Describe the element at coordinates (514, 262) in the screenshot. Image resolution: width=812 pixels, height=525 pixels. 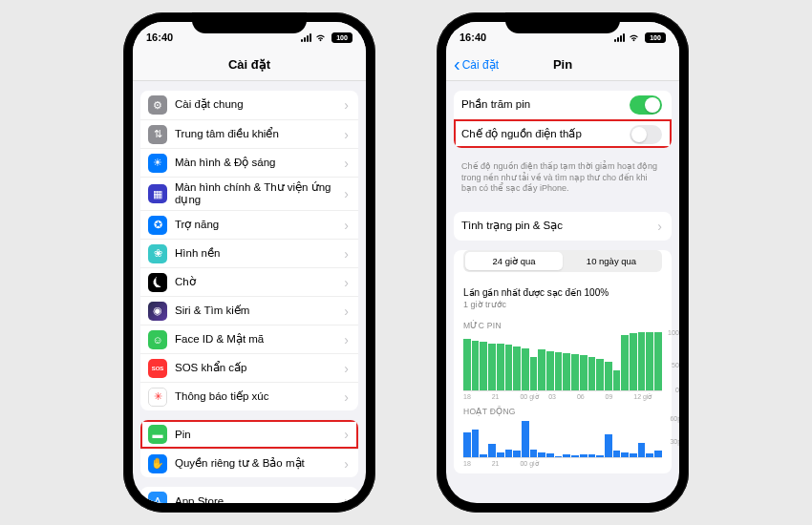
I see `seg-24h: 24 giờ qua` at that location.